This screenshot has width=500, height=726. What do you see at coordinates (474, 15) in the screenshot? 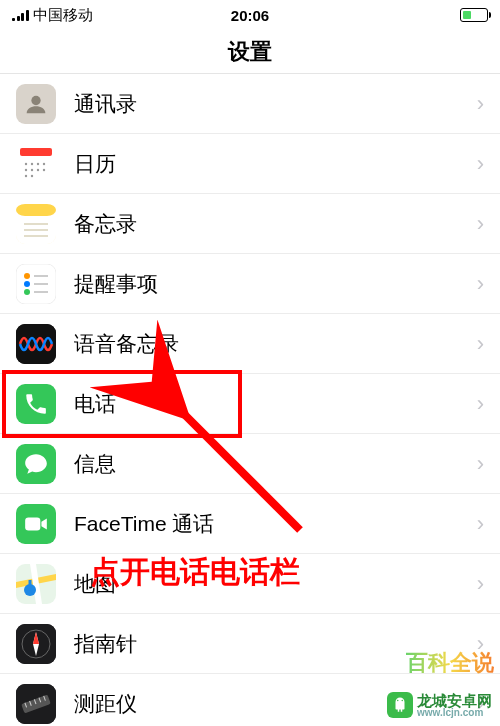
I see `status-right` at bounding box center [474, 15].